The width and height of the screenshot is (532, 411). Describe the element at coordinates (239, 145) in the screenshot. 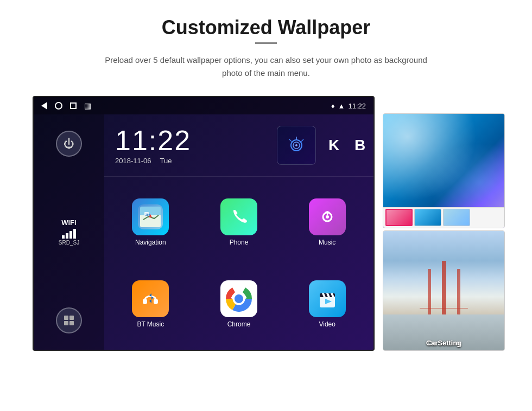

I see `time-row: 11:22 2018-11-06 Tue` at that location.